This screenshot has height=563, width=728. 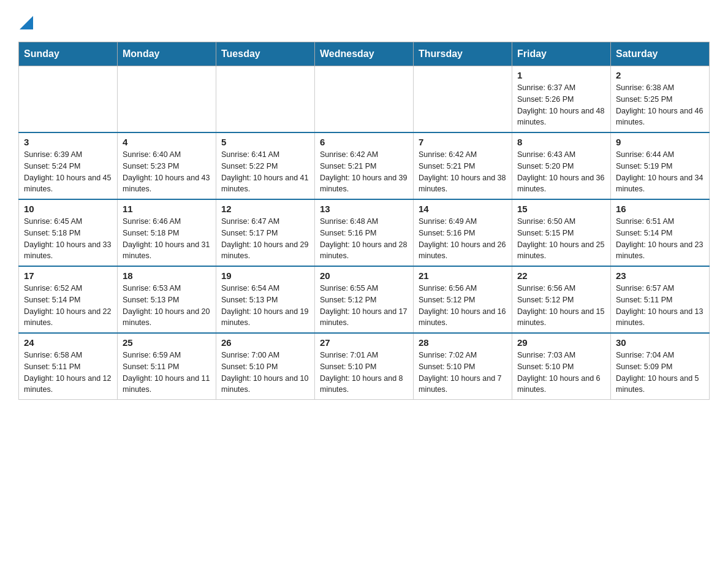 I want to click on day-number: 11, so click(x=167, y=209).